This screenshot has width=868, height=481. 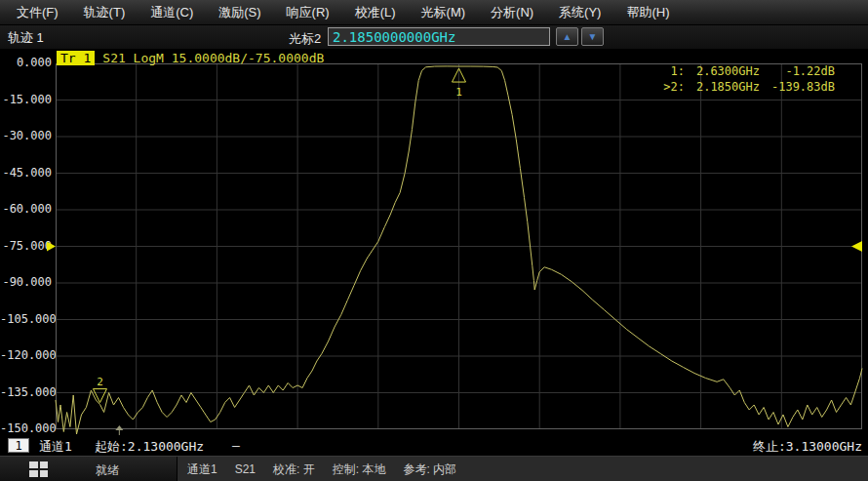 I want to click on status-ready-text: 就绪, so click(x=107, y=470).